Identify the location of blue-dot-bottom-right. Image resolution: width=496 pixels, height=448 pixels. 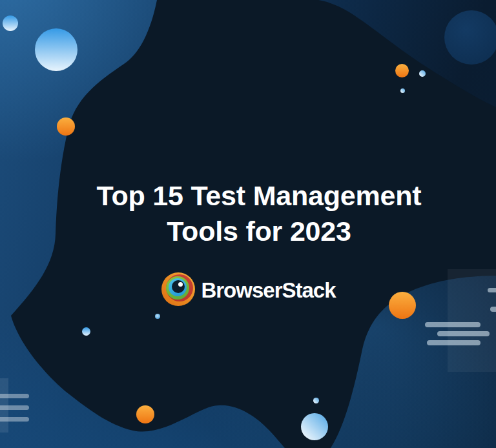
(316, 400).